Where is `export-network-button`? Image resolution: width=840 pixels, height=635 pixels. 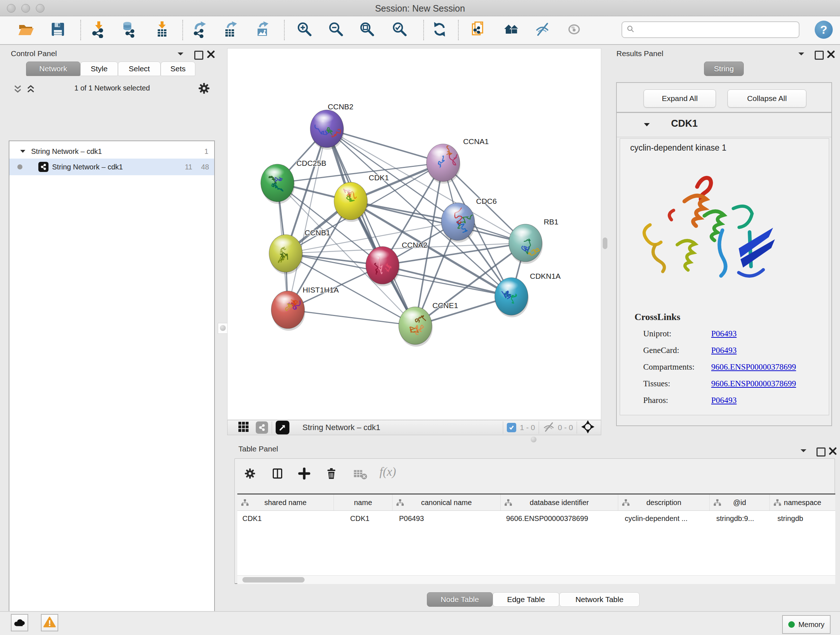
export-network-button is located at coordinates (200, 30).